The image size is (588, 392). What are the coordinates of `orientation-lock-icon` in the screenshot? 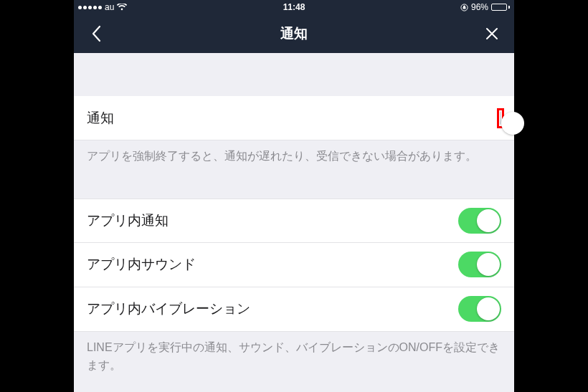 It's located at (465, 7).